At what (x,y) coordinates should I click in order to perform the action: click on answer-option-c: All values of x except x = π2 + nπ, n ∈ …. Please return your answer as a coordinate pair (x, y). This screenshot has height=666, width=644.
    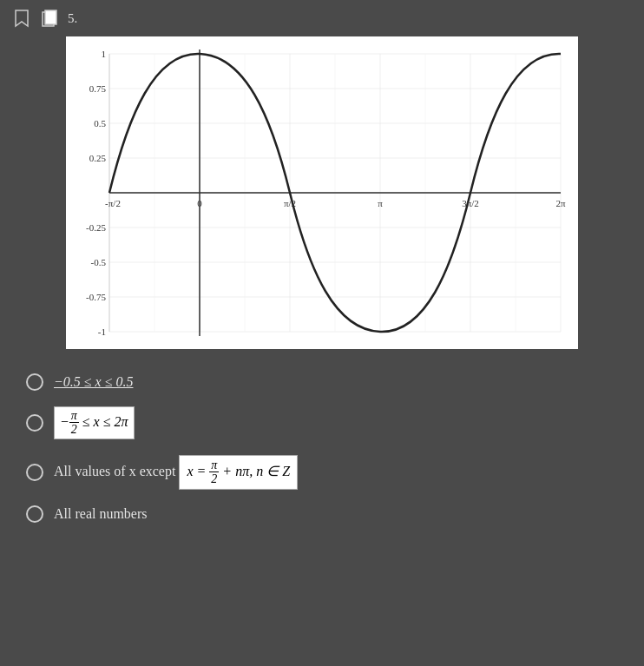
    Looking at the image, I should click on (322, 472).